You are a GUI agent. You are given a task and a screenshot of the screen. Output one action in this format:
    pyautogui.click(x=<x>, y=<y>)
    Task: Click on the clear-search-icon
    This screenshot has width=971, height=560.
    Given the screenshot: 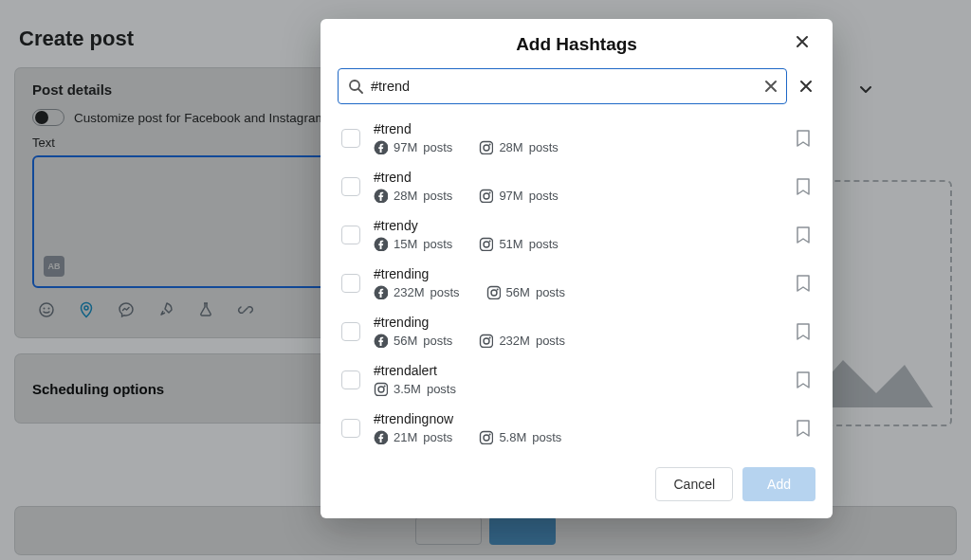 What is the action you would take?
    pyautogui.click(x=771, y=86)
    